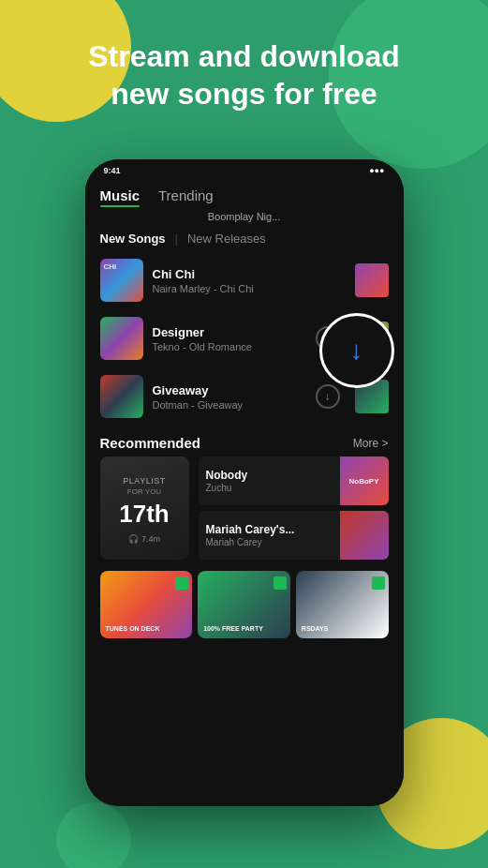 This screenshot has width=488, height=868. What do you see at coordinates (294, 535) in the screenshot?
I see `rec-item-mariah: Mariah Carey's... Mariah Carey` at bounding box center [294, 535].